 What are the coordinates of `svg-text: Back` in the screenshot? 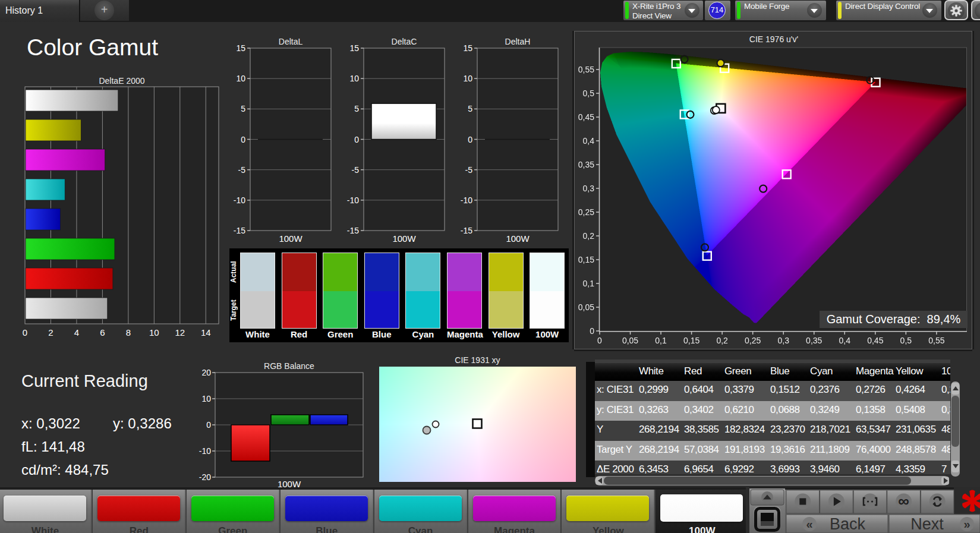 It's located at (847, 524).